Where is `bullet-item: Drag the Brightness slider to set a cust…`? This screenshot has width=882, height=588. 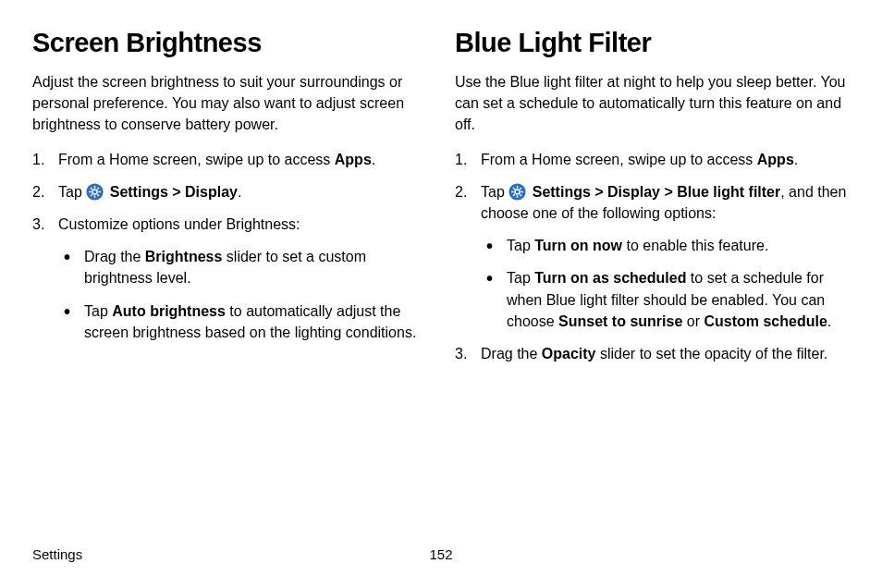 bullet-item: Drag the Brightness slider to set a cust… is located at coordinates (242, 267).